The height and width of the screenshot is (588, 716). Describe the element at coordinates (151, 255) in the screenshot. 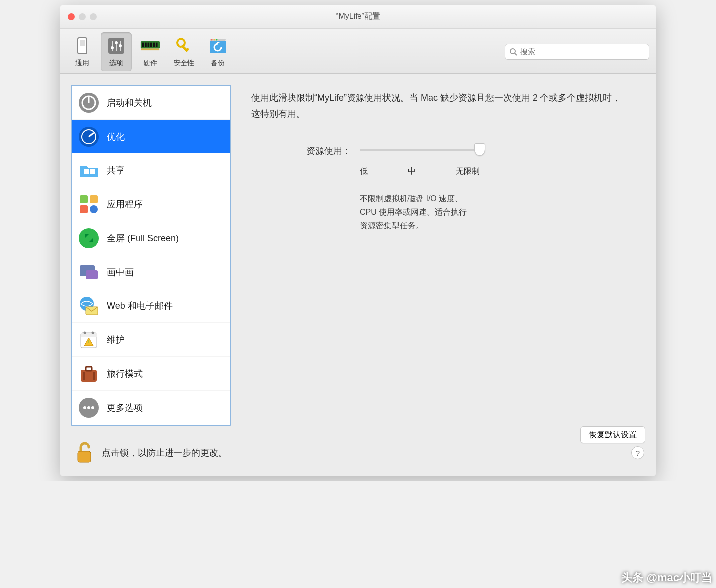

I see `sidebar: 启动和关机 优化 共享 应用程序` at that location.